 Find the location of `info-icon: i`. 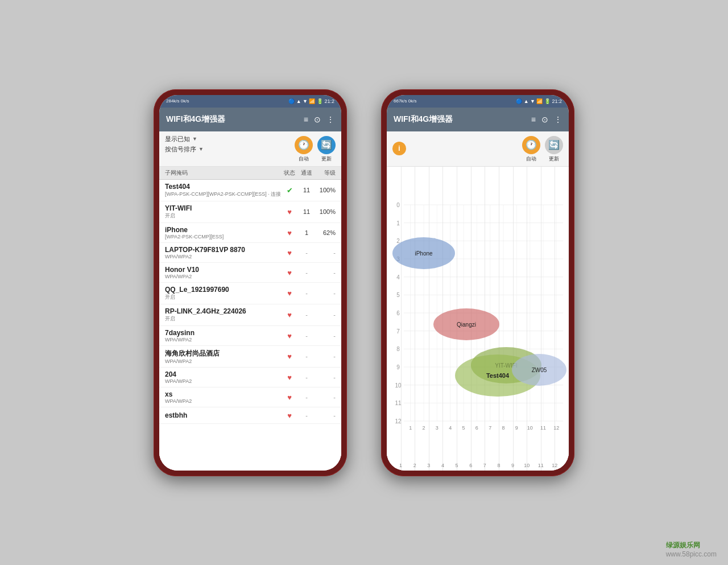

info-icon: i is located at coordinates (399, 149).